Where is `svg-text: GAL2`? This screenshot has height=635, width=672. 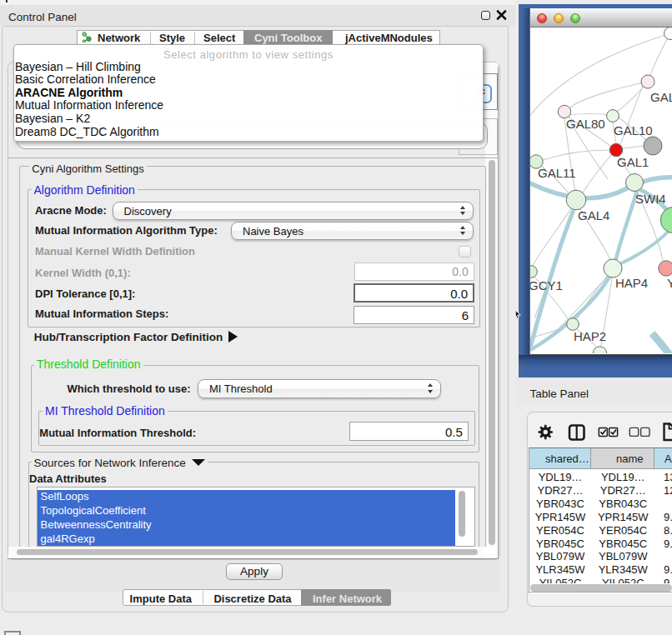 svg-text: GAL2 is located at coordinates (661, 97).